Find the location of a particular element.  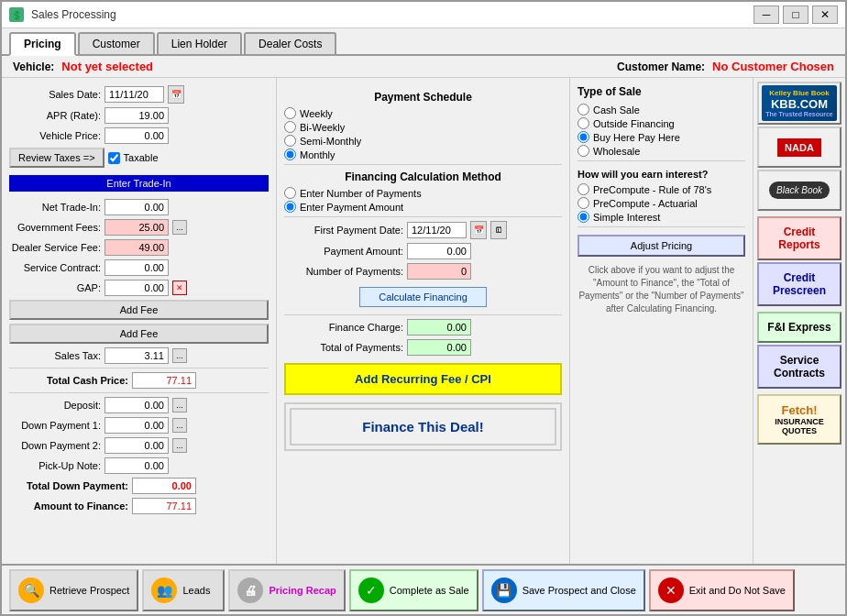

service-contracts-button: Service Contracts is located at coordinates (799, 367).